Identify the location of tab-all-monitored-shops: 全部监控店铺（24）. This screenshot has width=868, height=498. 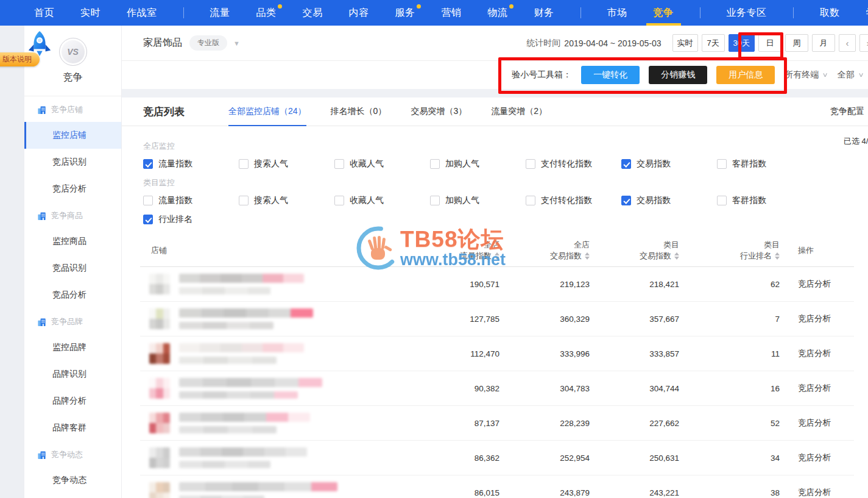
(267, 112).